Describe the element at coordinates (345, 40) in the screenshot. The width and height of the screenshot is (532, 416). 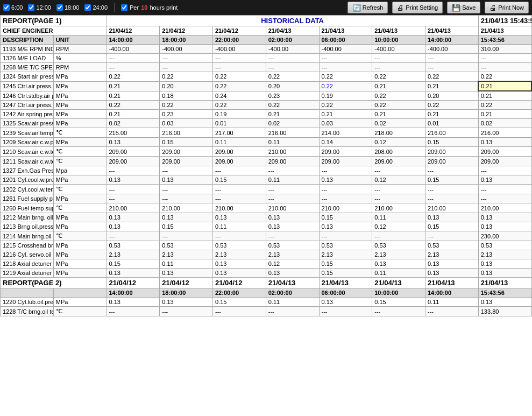
I see `time-col-5: 06:00:00` at that location.